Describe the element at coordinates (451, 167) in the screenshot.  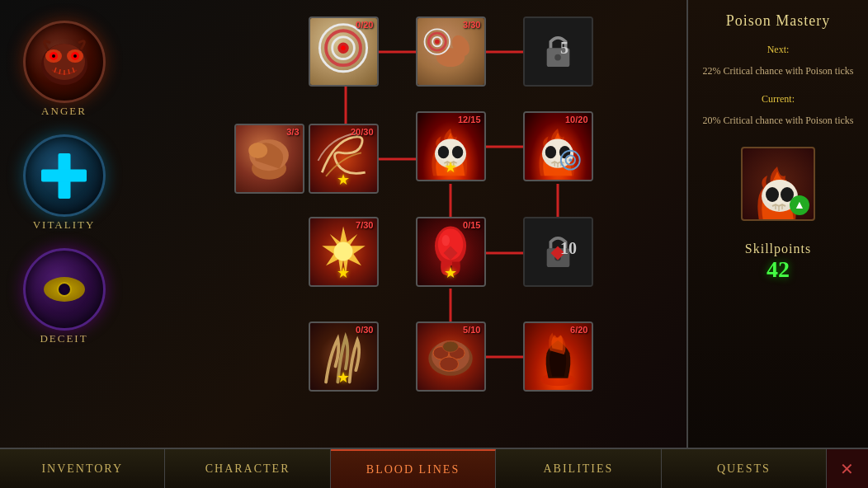
I see `flameskull1-star: ★` at that location.